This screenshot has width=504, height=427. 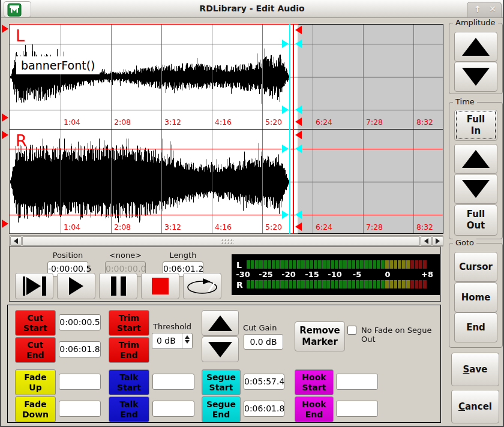 I want to click on scroll-left-button, so click(x=16, y=241).